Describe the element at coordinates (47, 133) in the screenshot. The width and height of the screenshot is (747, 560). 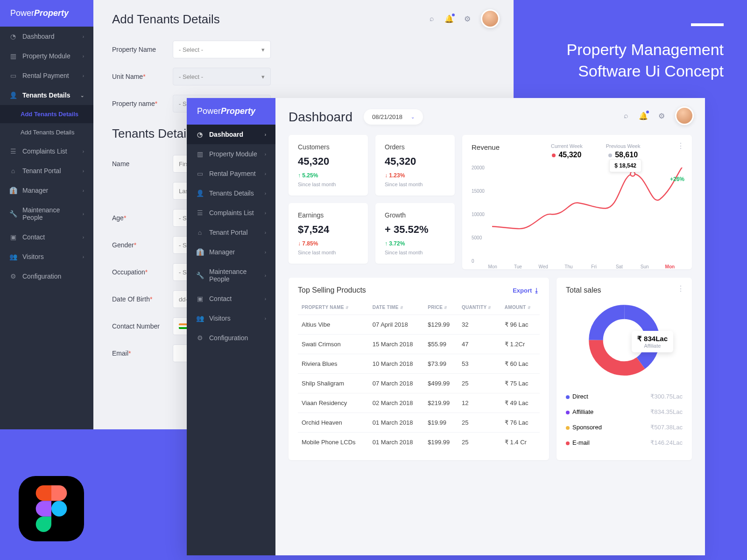
I see `subnav-add-tenants-2: Add Tenants Details` at that location.